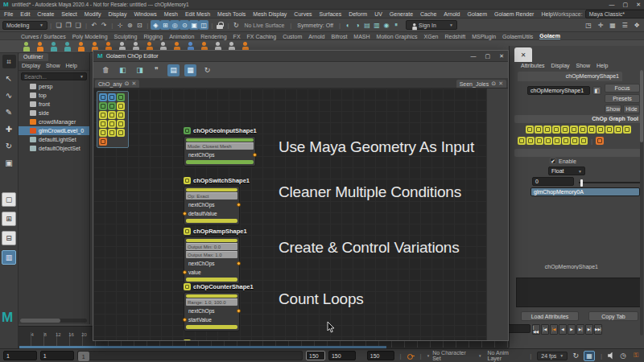 This screenshot has width=644, height=362. Describe the element at coordinates (237, 37) in the screenshot. I see `shelf-tab-fx: FX` at that location.